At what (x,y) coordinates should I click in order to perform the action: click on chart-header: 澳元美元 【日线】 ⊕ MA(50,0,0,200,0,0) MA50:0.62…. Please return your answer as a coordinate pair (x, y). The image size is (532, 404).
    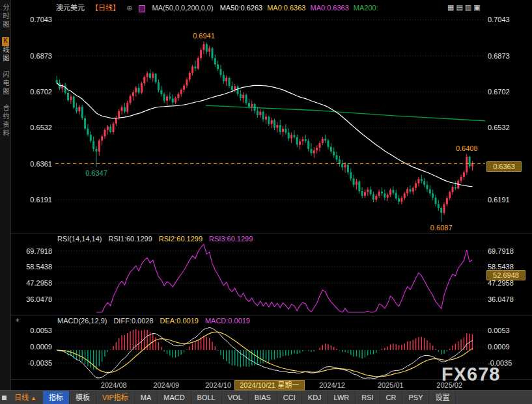
    Looking at the image, I should click on (221, 7).